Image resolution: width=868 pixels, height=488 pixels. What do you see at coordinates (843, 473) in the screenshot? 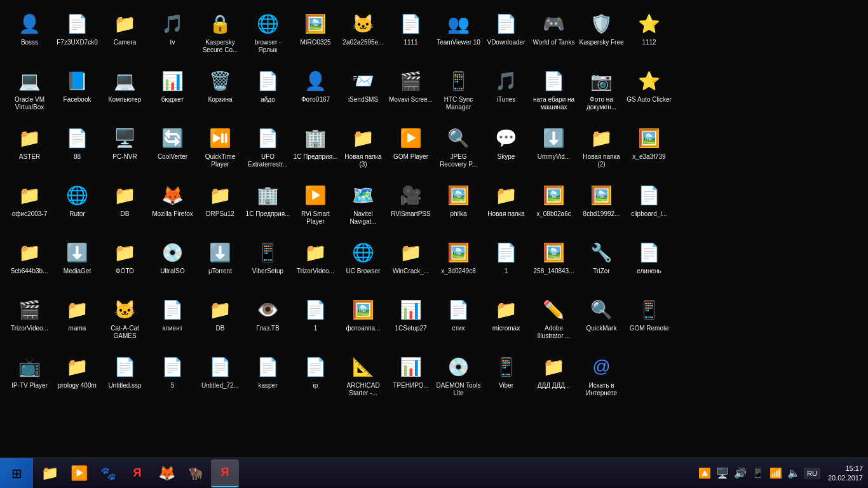
I see `clock: 15:17 20.02.2017` at bounding box center [843, 473].